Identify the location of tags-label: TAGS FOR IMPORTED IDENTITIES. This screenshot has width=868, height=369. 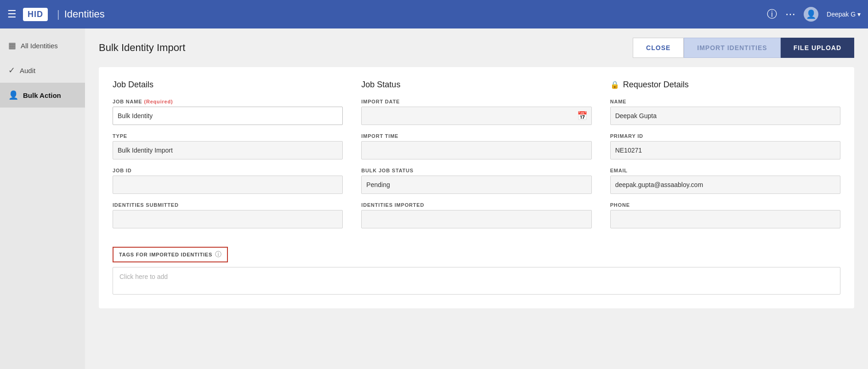
(165, 255).